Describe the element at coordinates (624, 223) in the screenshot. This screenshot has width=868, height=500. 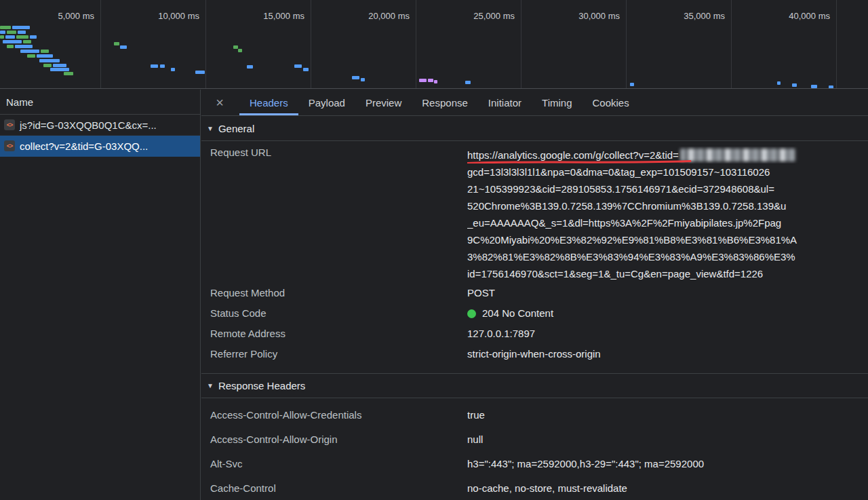
I see `request-url-text: _eu=AAAAAAQ&_s=1&dl=https%3A%2F%2Fmiyabi…` at that location.